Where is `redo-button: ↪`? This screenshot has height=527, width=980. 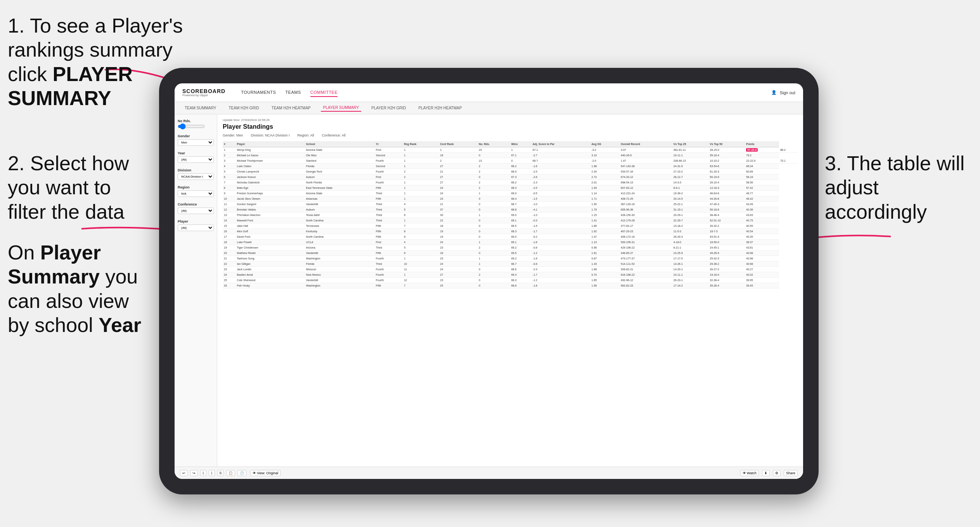 redo-button: ↪ is located at coordinates (194, 473).